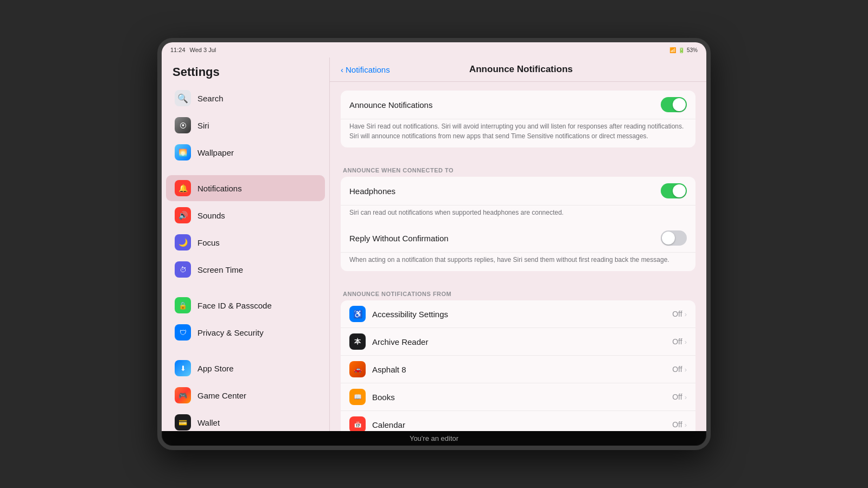 This screenshot has height=488, width=868. What do you see at coordinates (522, 425) in the screenshot?
I see `calendar-name: Calendar` at bounding box center [522, 425].